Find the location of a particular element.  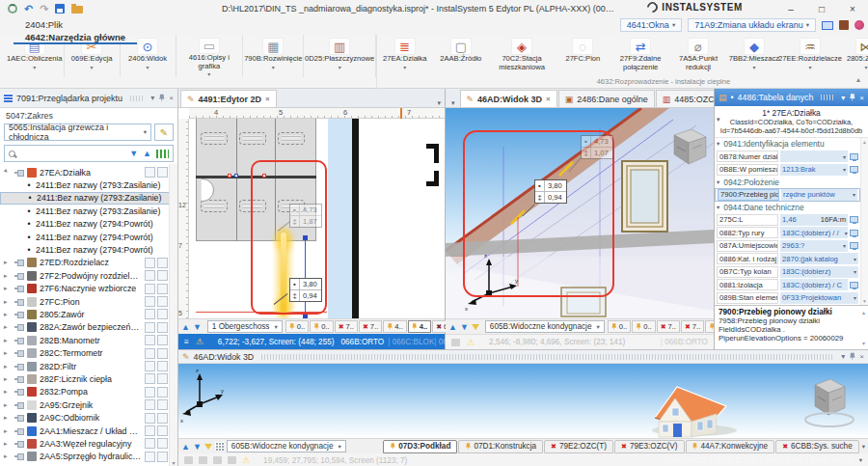

document-tab: ✎ 46AD:Widok 3D × is located at coordinates (509, 98).